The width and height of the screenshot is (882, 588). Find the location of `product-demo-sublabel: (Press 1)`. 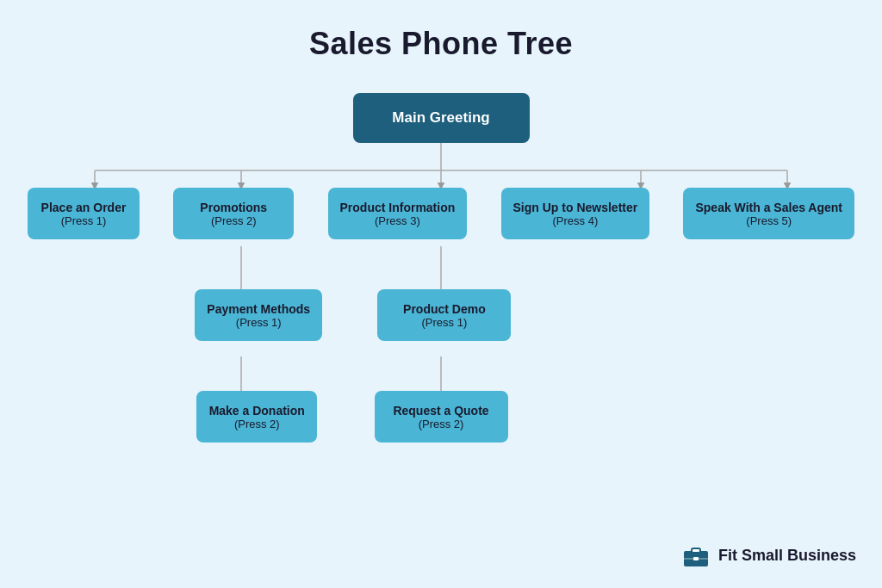

product-demo-sublabel: (Press 1) is located at coordinates (444, 322).